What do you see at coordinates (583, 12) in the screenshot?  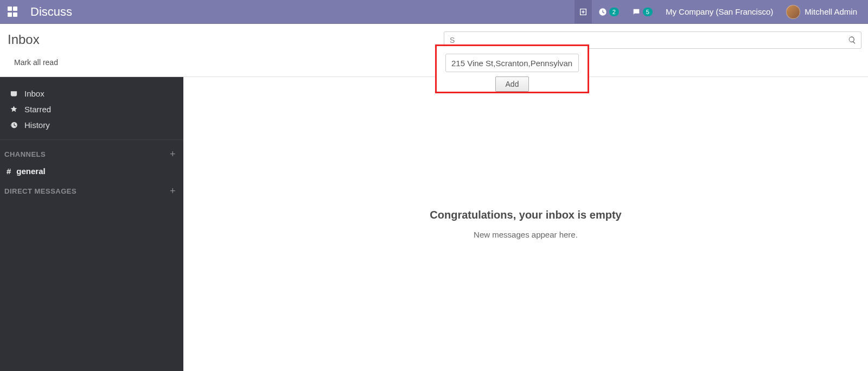 I see `new-window-icon` at bounding box center [583, 12].